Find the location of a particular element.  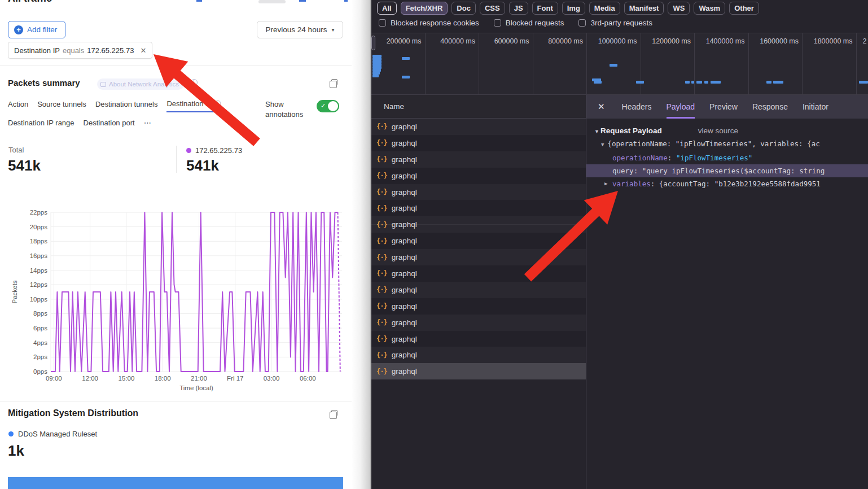

view-source-link: view source is located at coordinates (718, 131).